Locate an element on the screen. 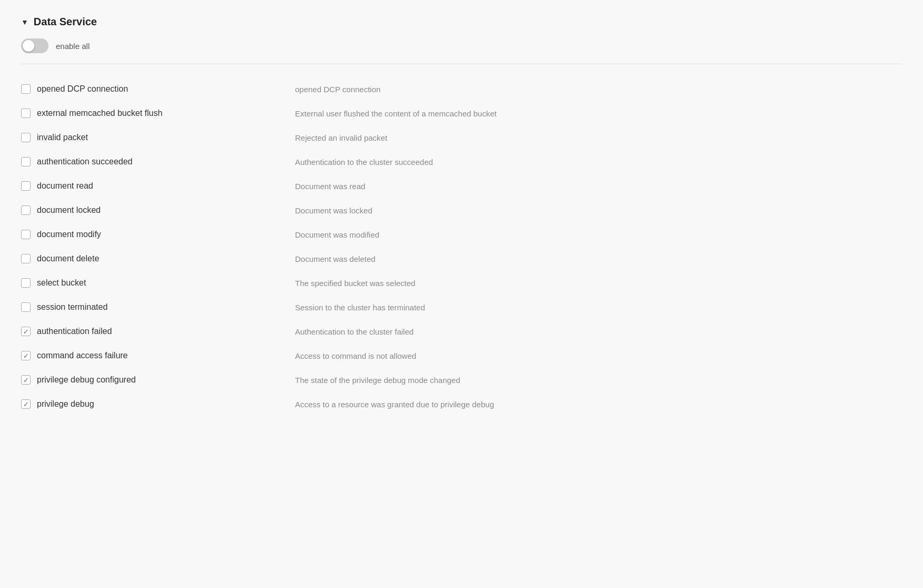  item-desc-authentication-succeeded: Authentication to the cluster succeeded is located at coordinates (598, 162).